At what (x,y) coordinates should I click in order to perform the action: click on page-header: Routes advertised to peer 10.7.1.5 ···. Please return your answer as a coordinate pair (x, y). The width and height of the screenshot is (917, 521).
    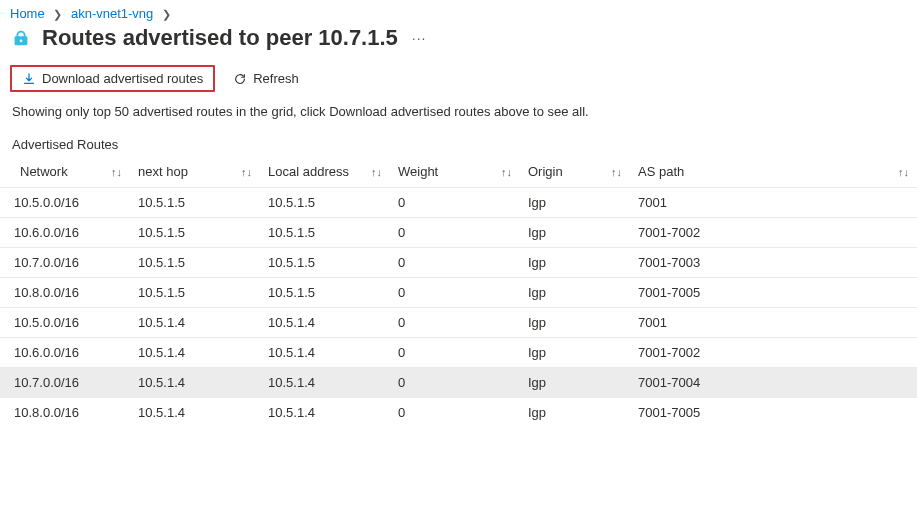
    Looking at the image, I should click on (458, 42).